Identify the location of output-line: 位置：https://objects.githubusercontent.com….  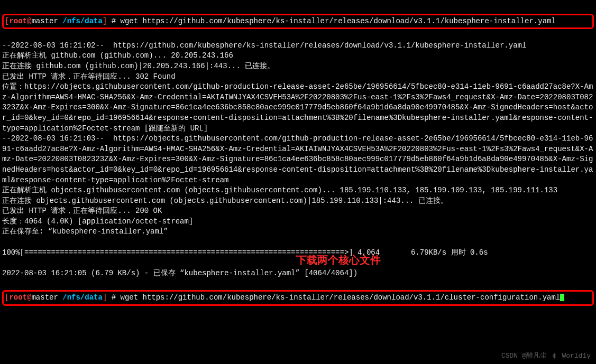
(297, 107).